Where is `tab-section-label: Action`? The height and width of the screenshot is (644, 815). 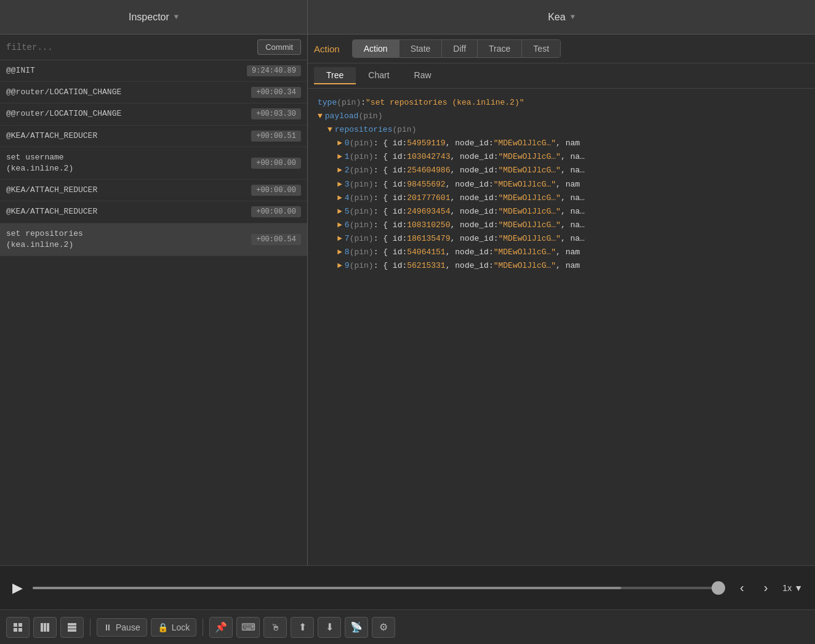 tab-section-label: Action is located at coordinates (327, 49).